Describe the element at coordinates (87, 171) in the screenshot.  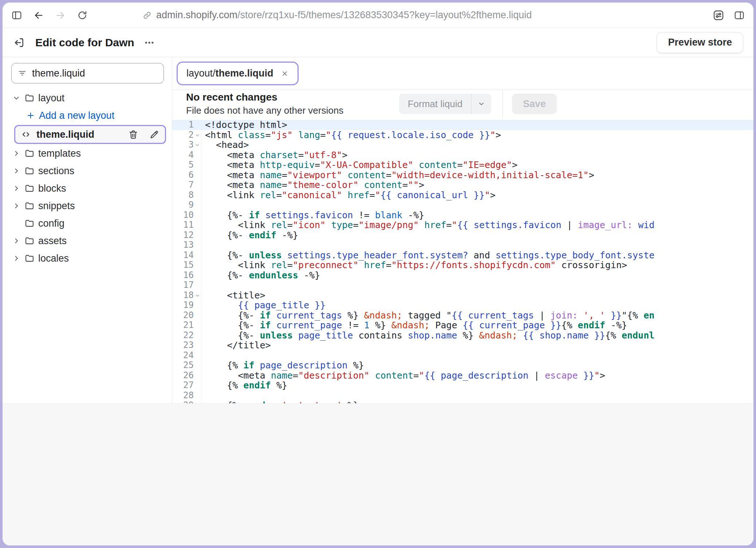
I see `tree-item-sections: sections` at that location.